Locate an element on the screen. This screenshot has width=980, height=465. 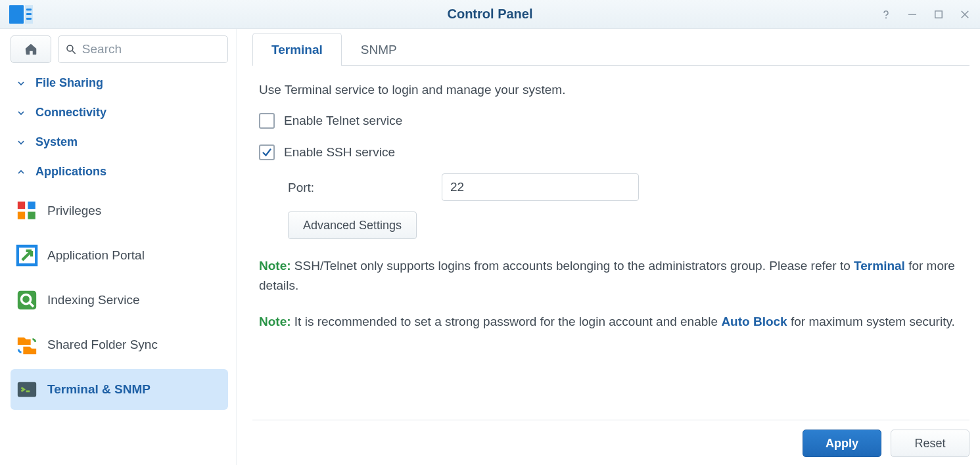
cat-label: Applications is located at coordinates (71, 172).